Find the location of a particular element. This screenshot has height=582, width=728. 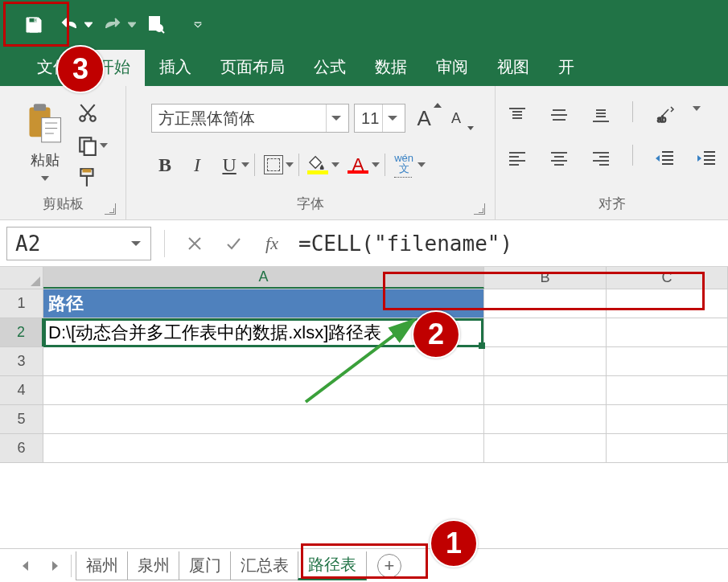

font-size-combo: 11 is located at coordinates (380, 118).